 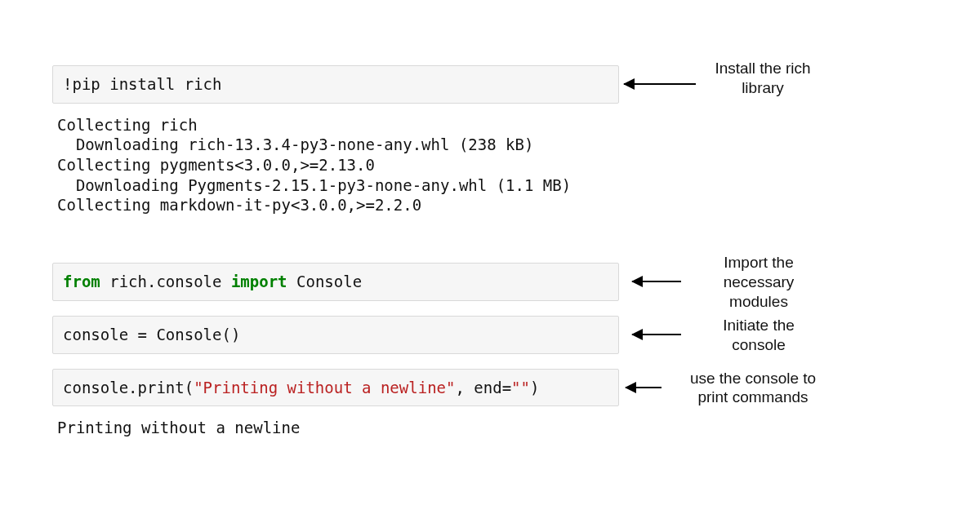 What do you see at coordinates (493, 85) in the screenshot?
I see `row-install: !pip install rich Install the rich libra…` at bounding box center [493, 85].